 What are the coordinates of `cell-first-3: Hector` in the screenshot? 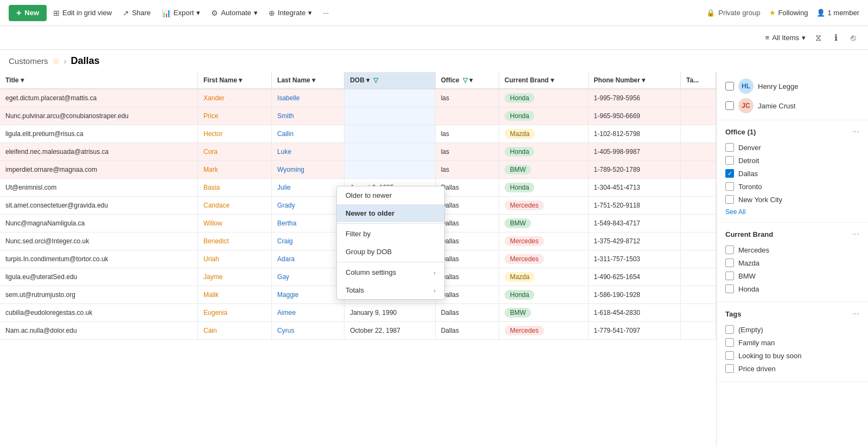 It's located at (235, 134).